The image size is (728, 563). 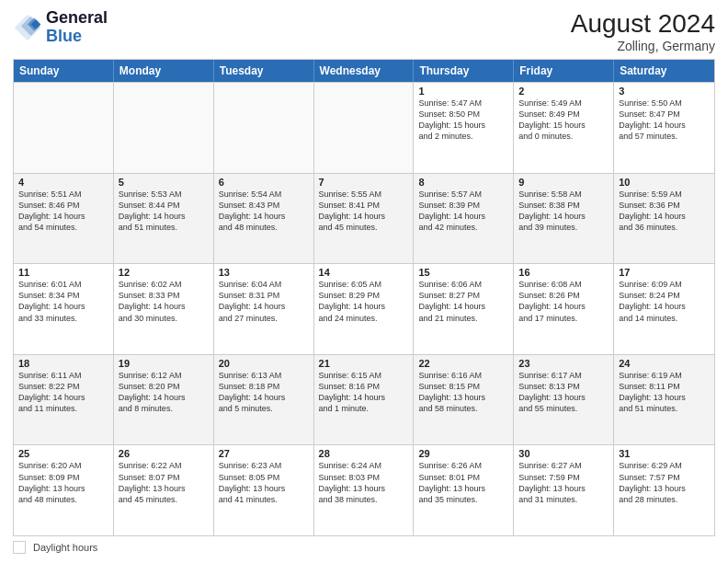 What do you see at coordinates (463, 128) in the screenshot?
I see `cal-cell-day: 1Sunrise: 5:47 AM Sunset: 8:50 PM Daylig…` at bounding box center [463, 128].